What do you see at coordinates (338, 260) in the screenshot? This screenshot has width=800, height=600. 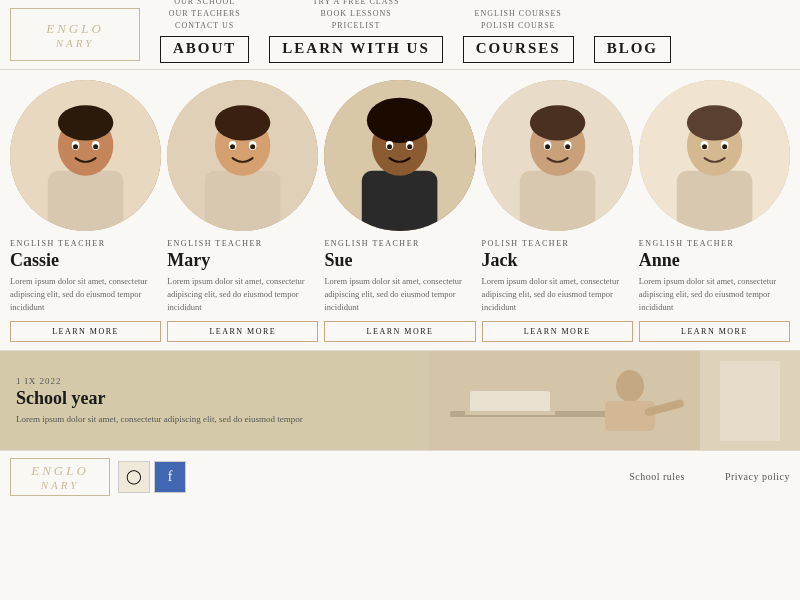 I see `teacher-name: Sue` at bounding box center [338, 260].